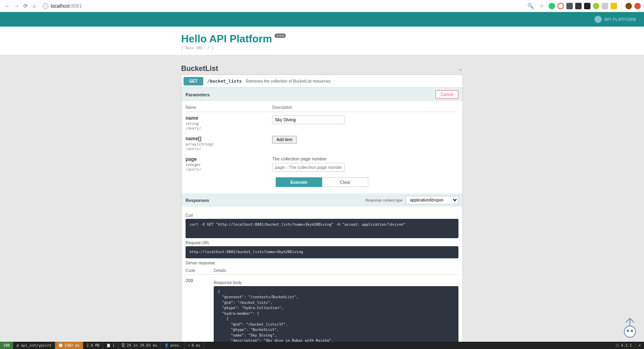  I want to click on info-icon: i, so click(45, 6).